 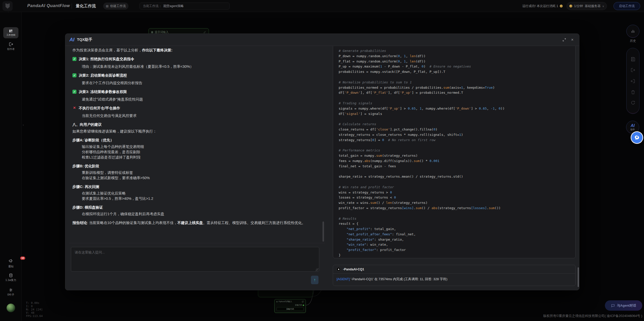 I want to click on debug-overlay: T: 0.00sI: 0N: 24 [24]V: 48FPS:113.64, so click(x=34, y=309).